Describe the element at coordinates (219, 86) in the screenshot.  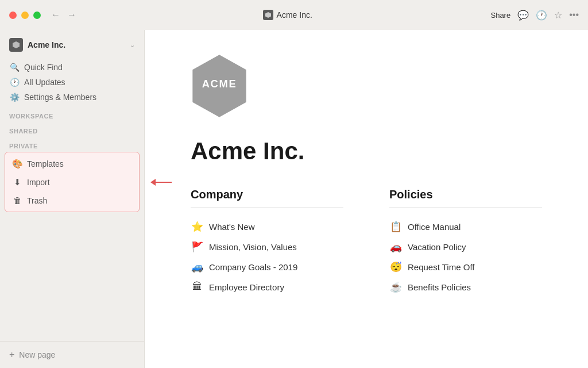
I see `acme-logo: ACME` at that location.